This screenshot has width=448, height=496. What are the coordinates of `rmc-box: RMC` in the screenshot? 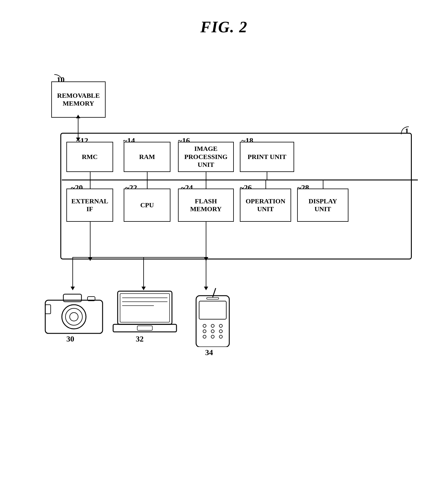 It's located at (90, 157).